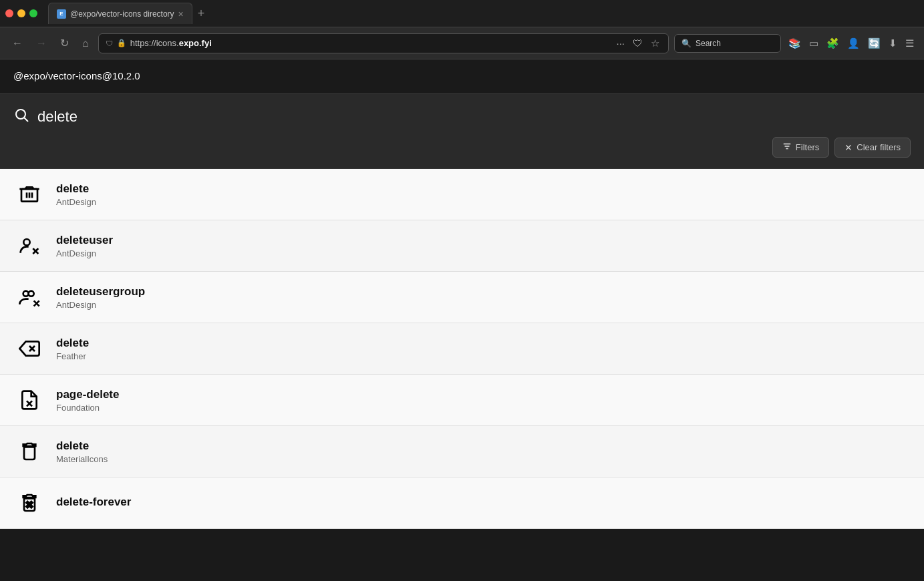 This screenshot has width=924, height=581. I want to click on icon-name: page-delete, so click(88, 395).